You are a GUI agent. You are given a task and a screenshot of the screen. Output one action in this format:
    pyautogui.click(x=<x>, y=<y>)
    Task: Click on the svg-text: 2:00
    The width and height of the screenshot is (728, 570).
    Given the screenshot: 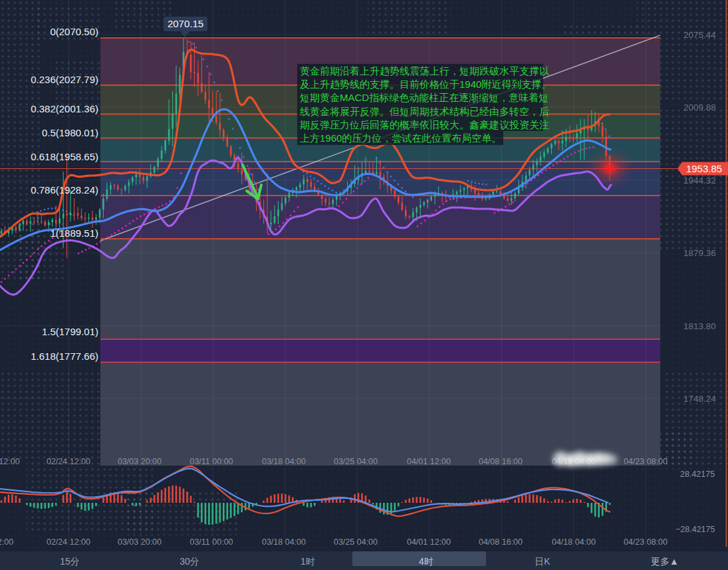 What is the action you would take?
    pyautogui.click(x=7, y=542)
    